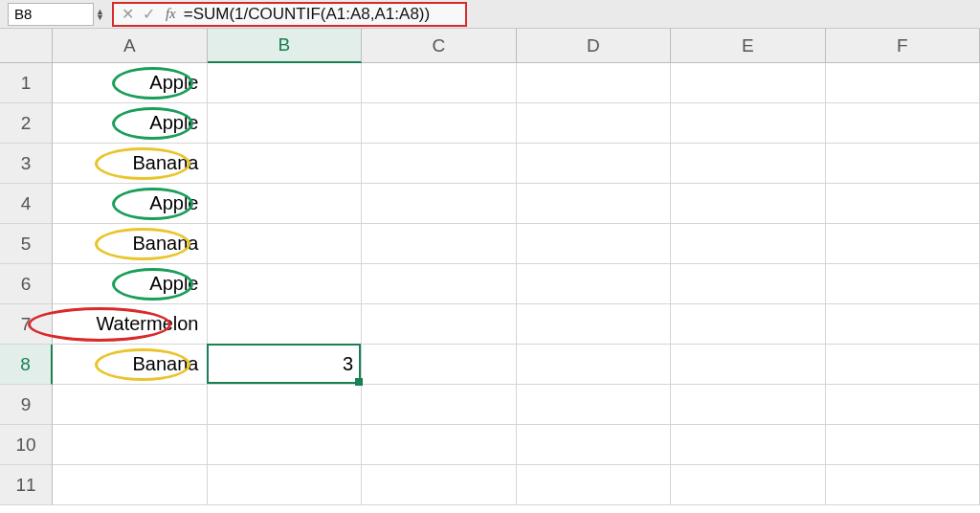  Describe the element at coordinates (439, 405) in the screenshot. I see `cell-C9` at that location.